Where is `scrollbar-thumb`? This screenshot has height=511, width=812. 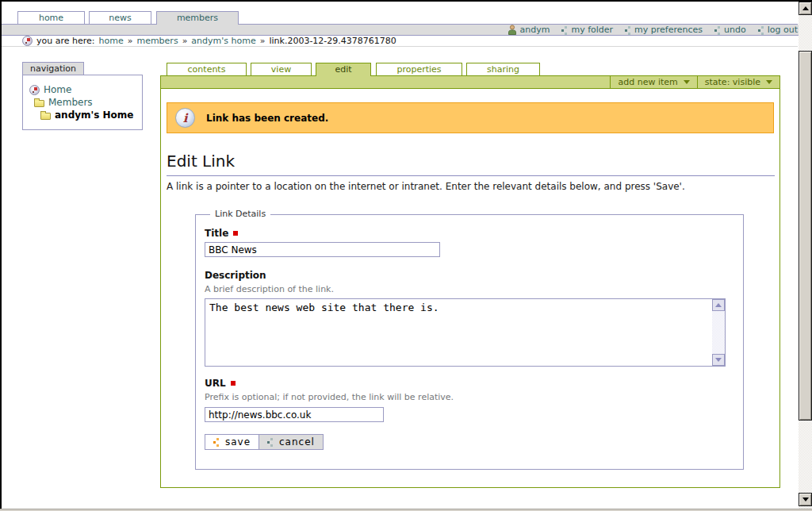
scrollbar-thumb is located at coordinates (806, 236).